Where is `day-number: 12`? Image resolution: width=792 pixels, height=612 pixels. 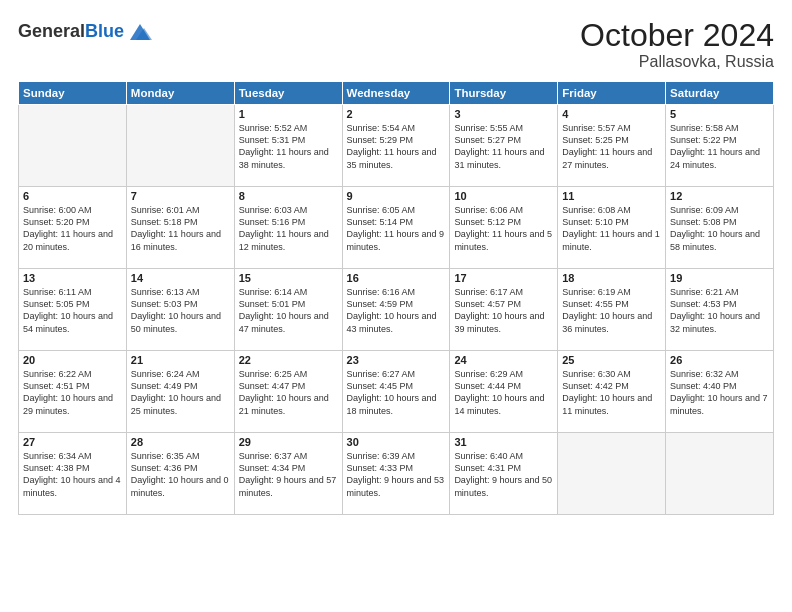
day-number: 12 is located at coordinates (720, 196).